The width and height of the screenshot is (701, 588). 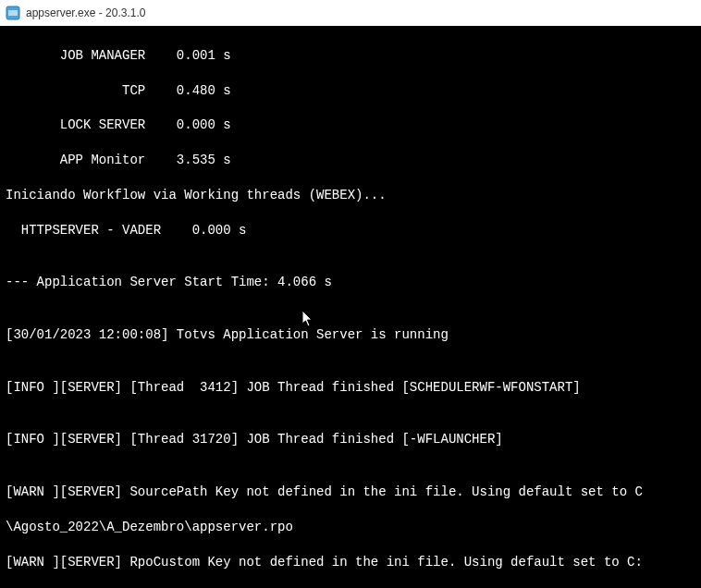 What do you see at coordinates (350, 91) in the screenshot?
I see `log-line: TCP 0.480 s` at bounding box center [350, 91].